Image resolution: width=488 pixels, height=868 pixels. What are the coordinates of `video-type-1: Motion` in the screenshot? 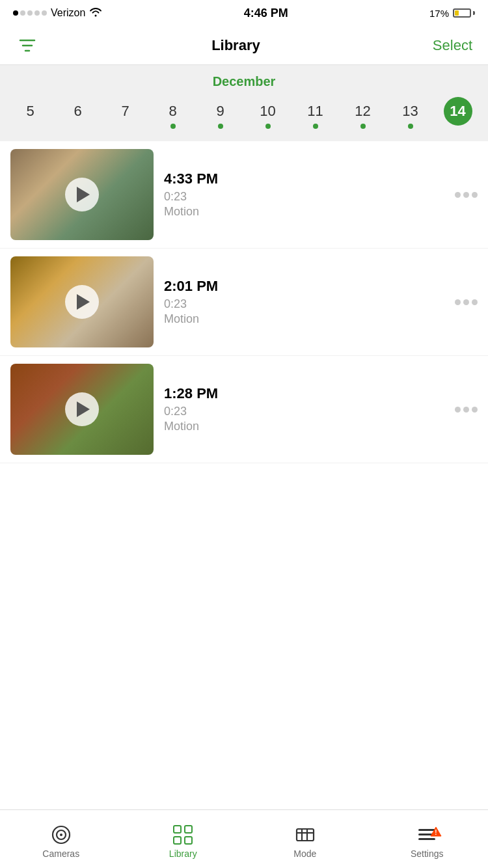 It's located at (305, 212).